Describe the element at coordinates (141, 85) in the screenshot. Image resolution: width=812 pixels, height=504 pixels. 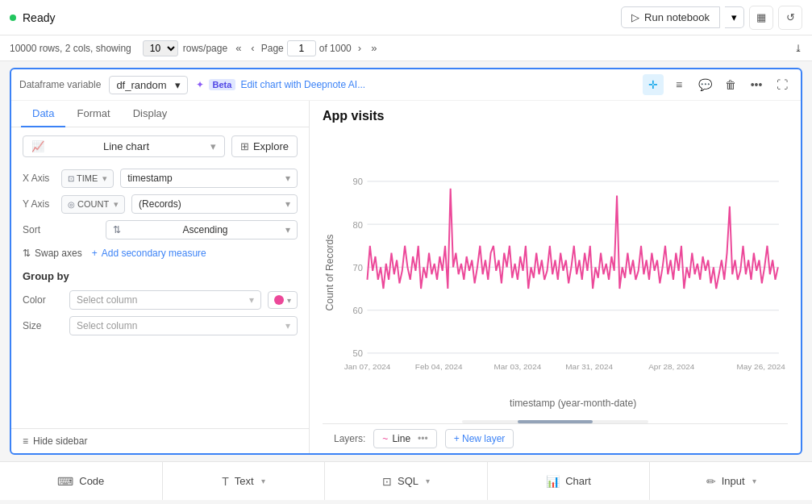
I see `df-variable-value: df_random` at that location.